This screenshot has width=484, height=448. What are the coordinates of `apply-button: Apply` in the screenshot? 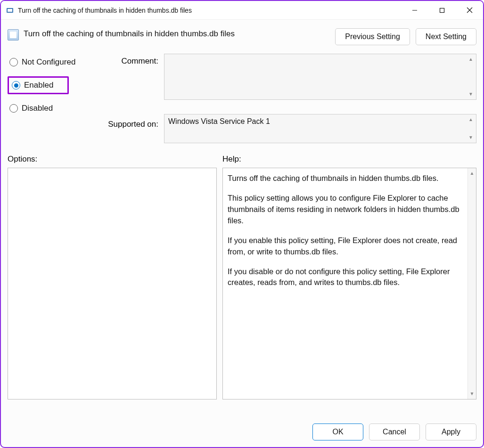 It's located at (451, 432).